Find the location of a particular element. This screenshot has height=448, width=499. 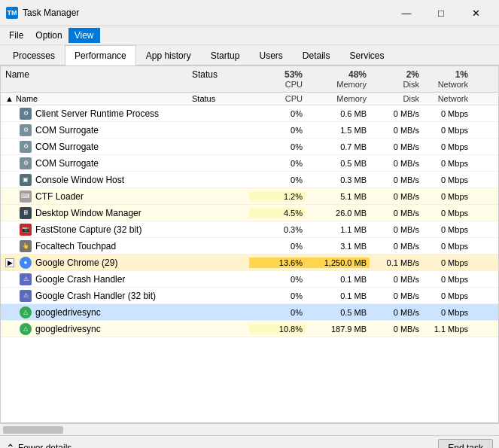

col-header-status: Status is located at coordinates (219, 79).